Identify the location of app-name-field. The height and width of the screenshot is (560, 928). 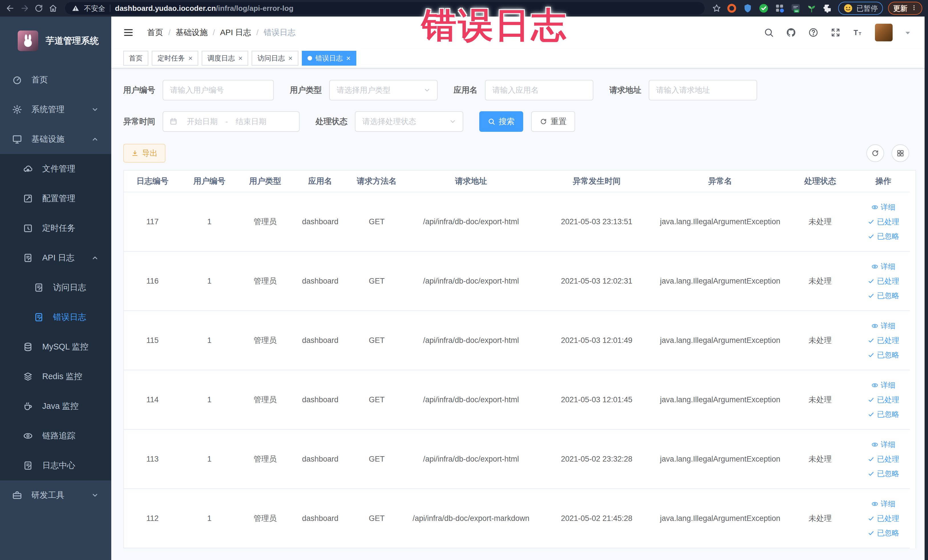
(539, 90).